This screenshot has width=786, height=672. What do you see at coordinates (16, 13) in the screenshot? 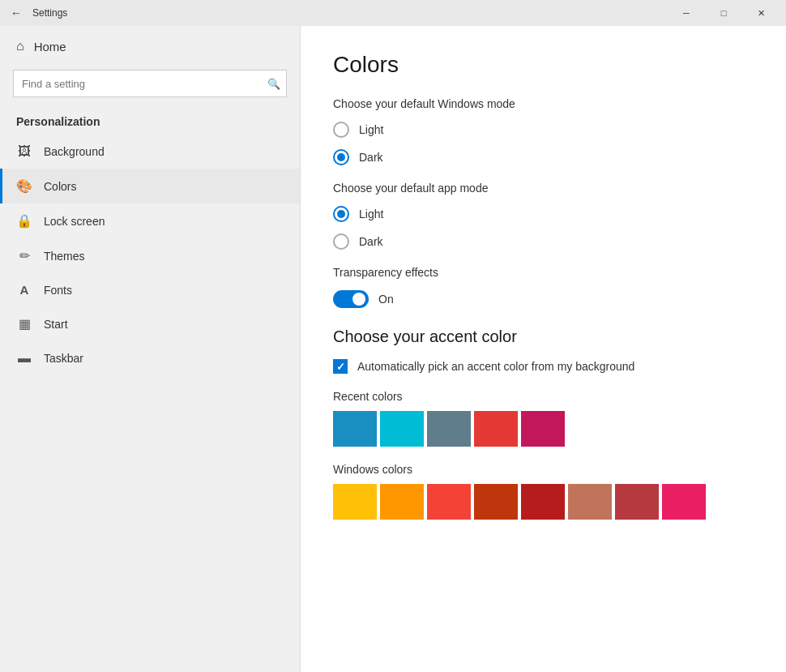
I see `back-button: ←` at bounding box center [16, 13].